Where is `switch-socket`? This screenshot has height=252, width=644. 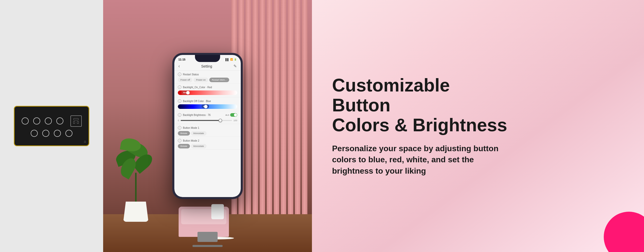 switch-socket is located at coordinates (76, 121).